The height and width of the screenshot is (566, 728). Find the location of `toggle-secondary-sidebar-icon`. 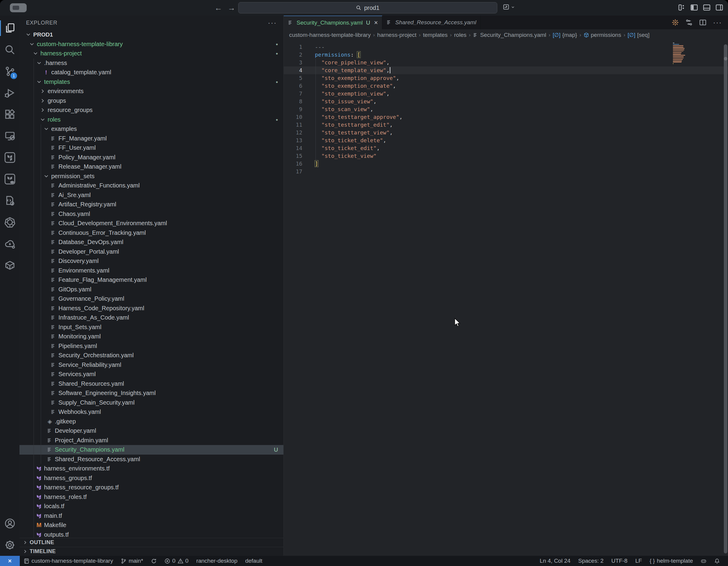

toggle-secondary-sidebar-icon is located at coordinates (719, 7).